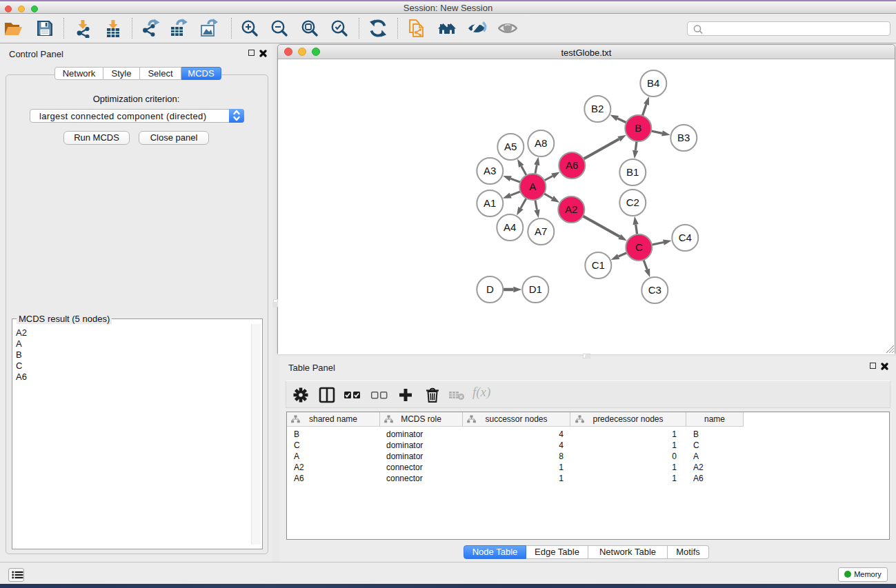 The image size is (896, 588). What do you see at coordinates (541, 232) in the screenshot?
I see `svg-text: A7` at bounding box center [541, 232].